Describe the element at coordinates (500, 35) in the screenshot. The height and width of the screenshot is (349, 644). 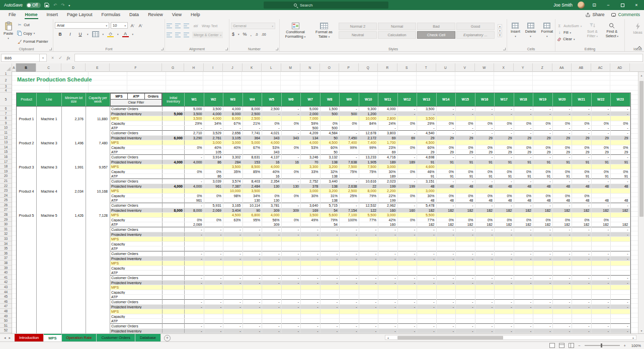
I see `styles-more-icon: ⊽` at that location.